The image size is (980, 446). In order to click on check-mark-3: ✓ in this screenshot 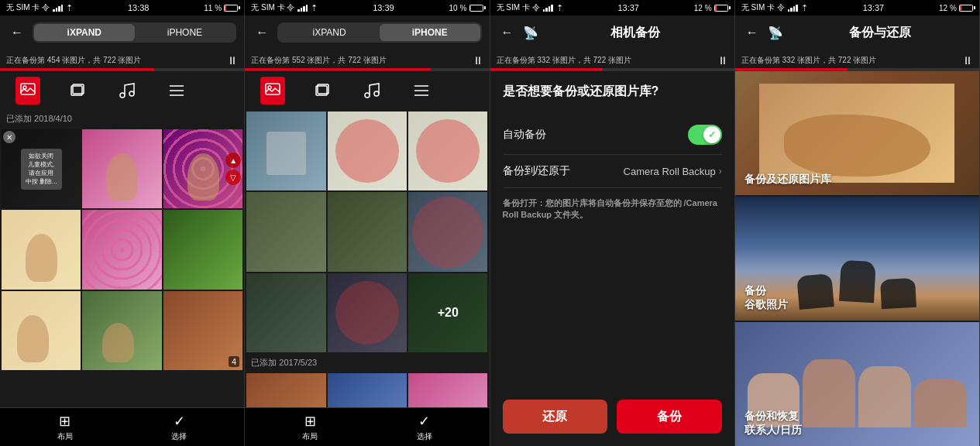, I will do `click(712, 135)`.